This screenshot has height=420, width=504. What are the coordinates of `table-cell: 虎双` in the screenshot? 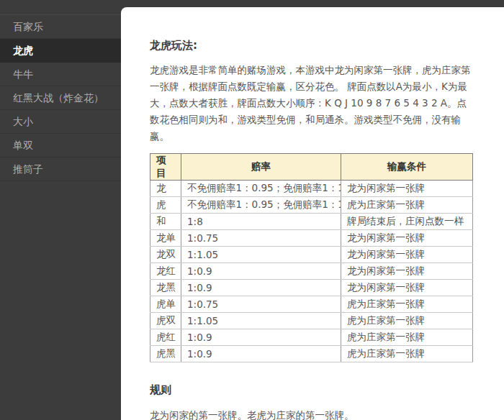 It's located at (166, 321).